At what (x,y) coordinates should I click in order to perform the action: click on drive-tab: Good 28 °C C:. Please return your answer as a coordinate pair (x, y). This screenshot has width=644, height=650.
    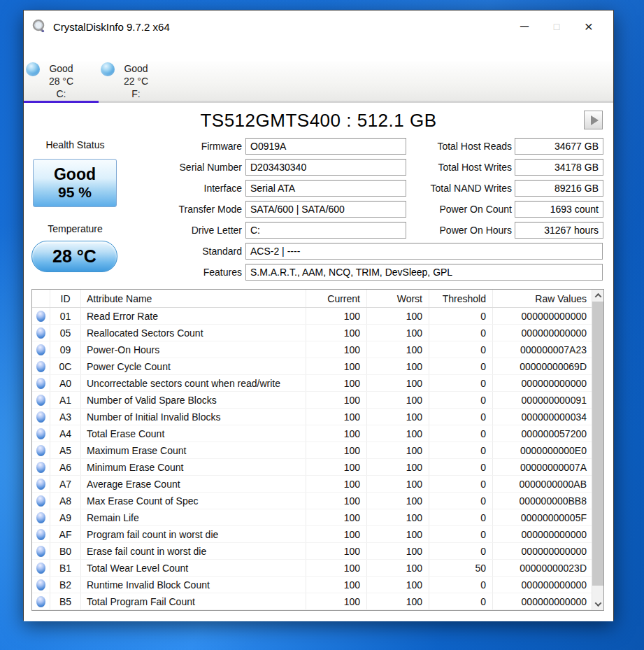
    Looking at the image, I should click on (62, 81).